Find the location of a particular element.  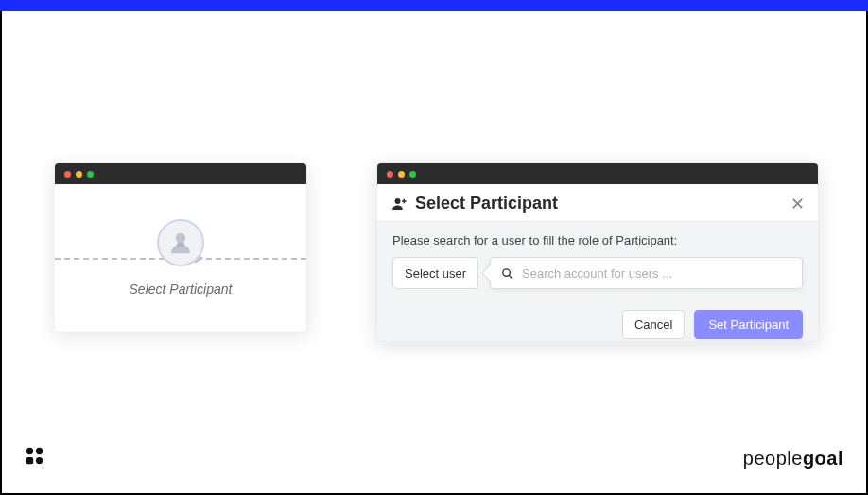

add-user-icon is located at coordinates (399, 204).